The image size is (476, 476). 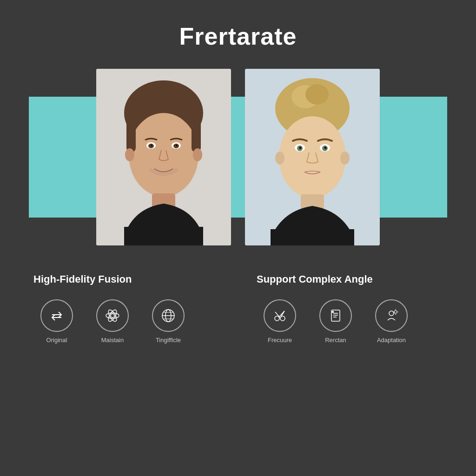 I want to click on feature-item-adaptation: Adaptation, so click(x=391, y=322).